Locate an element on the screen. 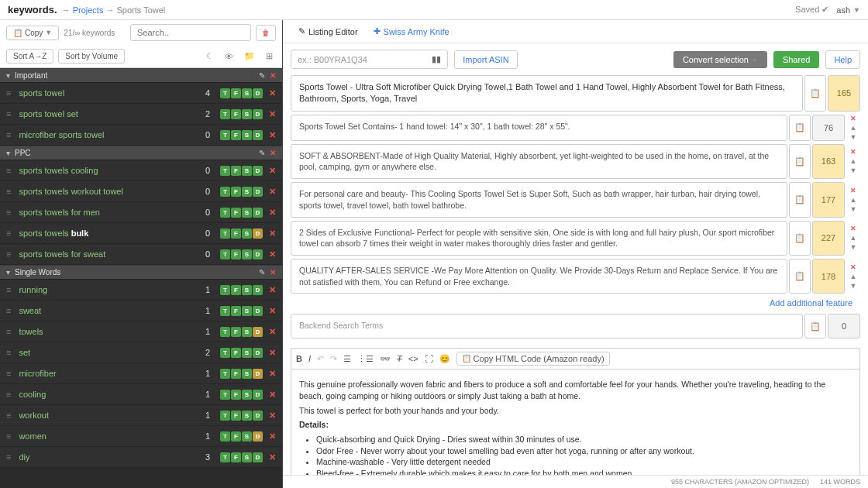  add-feature-link: Add additional feature is located at coordinates (811, 303).